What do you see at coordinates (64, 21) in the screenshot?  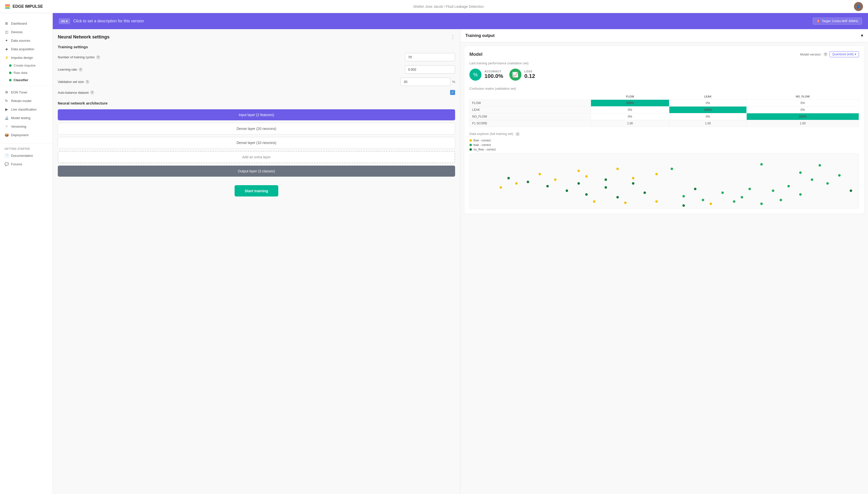 I see `version-badge: #1 ▾` at bounding box center [64, 21].